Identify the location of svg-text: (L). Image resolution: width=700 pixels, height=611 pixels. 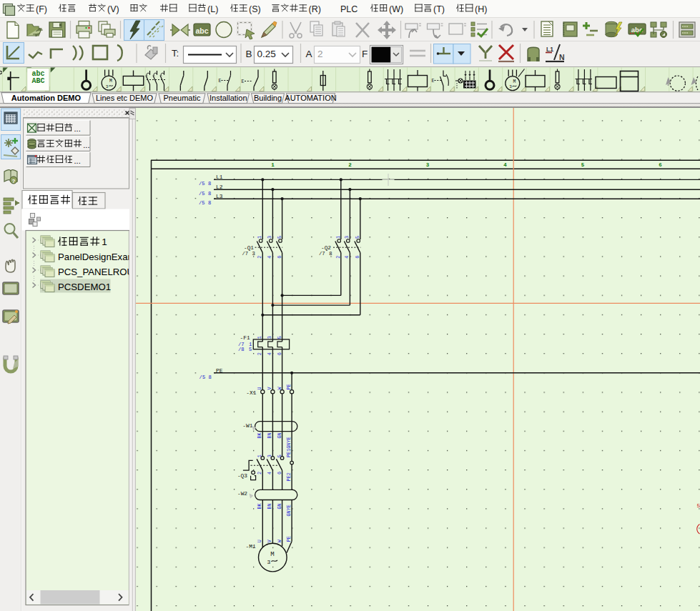
(213, 9).